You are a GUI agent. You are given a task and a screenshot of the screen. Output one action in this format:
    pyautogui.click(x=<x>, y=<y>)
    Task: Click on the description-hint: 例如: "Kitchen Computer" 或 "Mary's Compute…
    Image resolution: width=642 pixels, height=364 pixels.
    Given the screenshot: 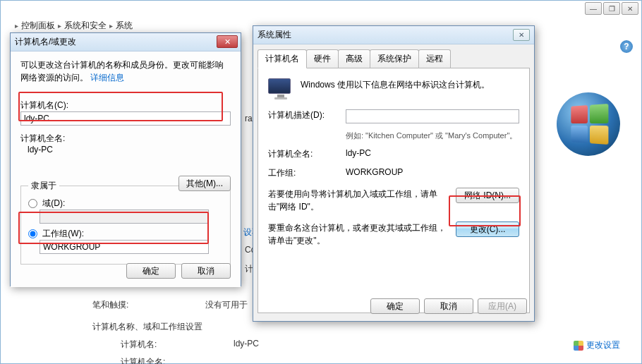 What is the action you would take?
    pyautogui.click(x=432, y=135)
    